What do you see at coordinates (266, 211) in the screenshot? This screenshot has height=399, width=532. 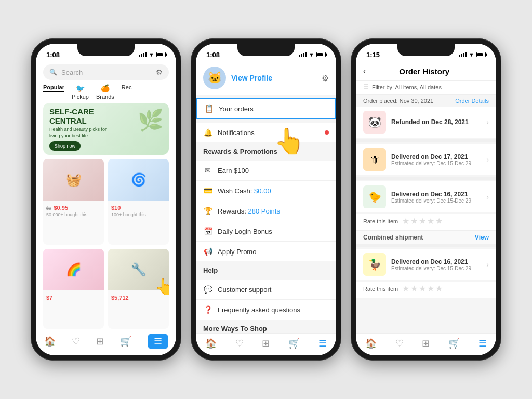 I see `rewards-item: 🏆 Rewards: 280 Points` at bounding box center [266, 211].